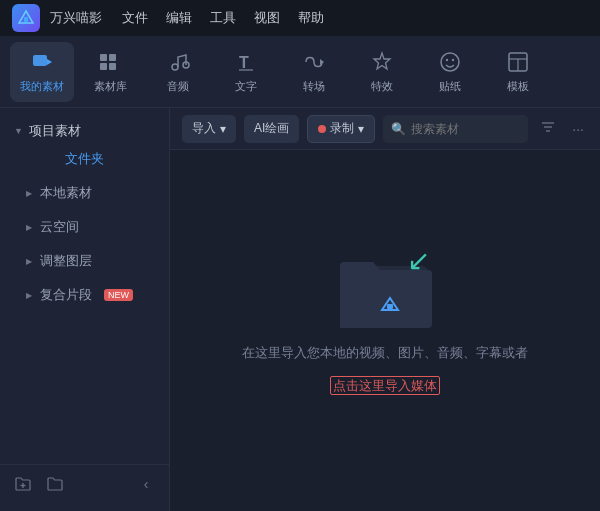  What do you see at coordinates (398, 129) in the screenshot?
I see `search-icon: 🔍` at bounding box center [398, 129].